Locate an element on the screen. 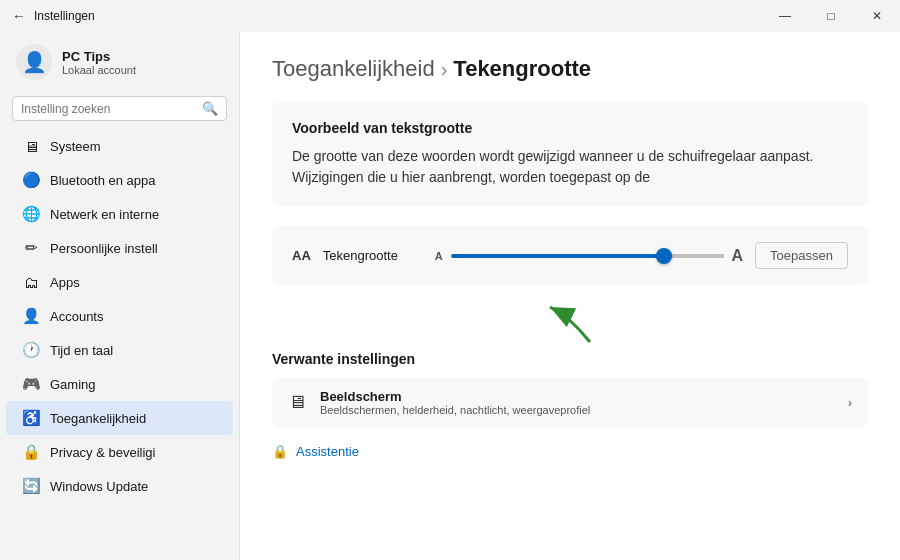  slider-label: Tekengrootte is located at coordinates (373, 256).